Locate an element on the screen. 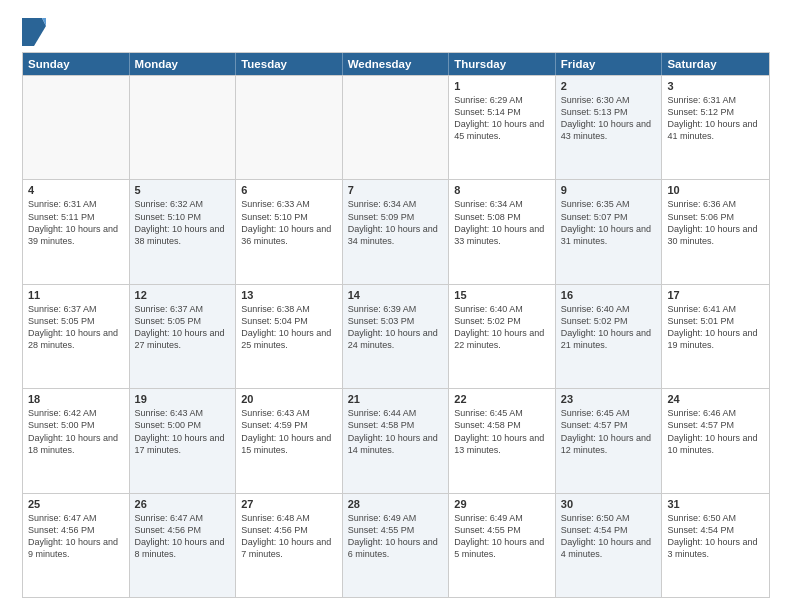  calendar-cell: 13Sunrise: 6:38 AM Sunset: 5:04 PM Dayli… is located at coordinates (290, 336).